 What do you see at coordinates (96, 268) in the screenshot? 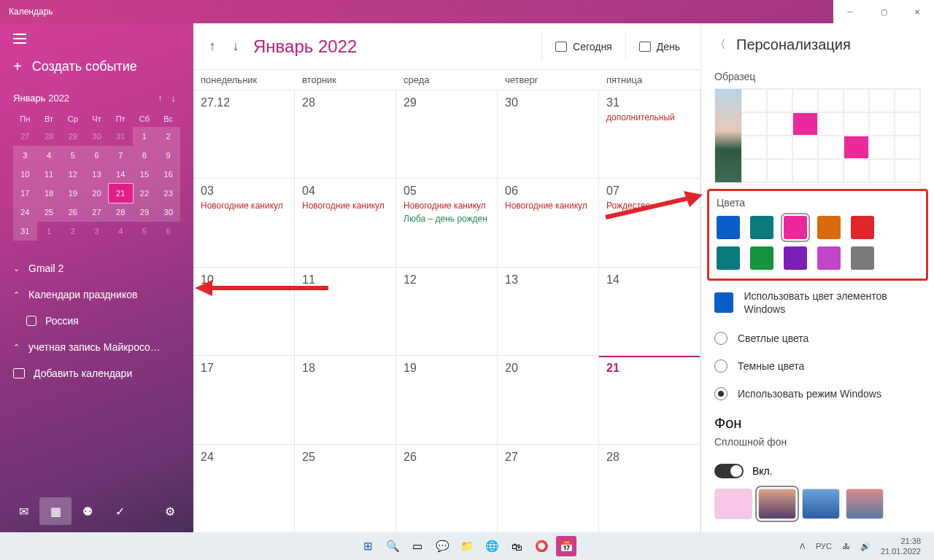
I see `account-gmail: ⌄ Gmail 2` at bounding box center [96, 268].